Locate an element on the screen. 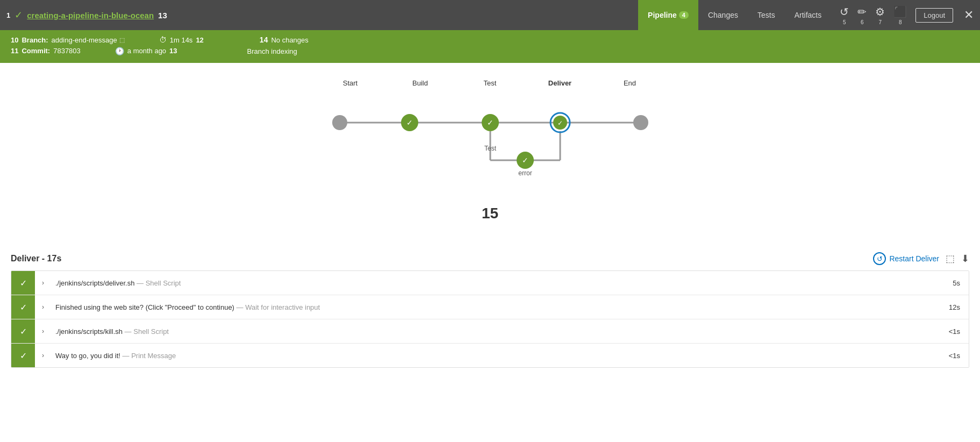  tab-changes: Changes is located at coordinates (723, 15).